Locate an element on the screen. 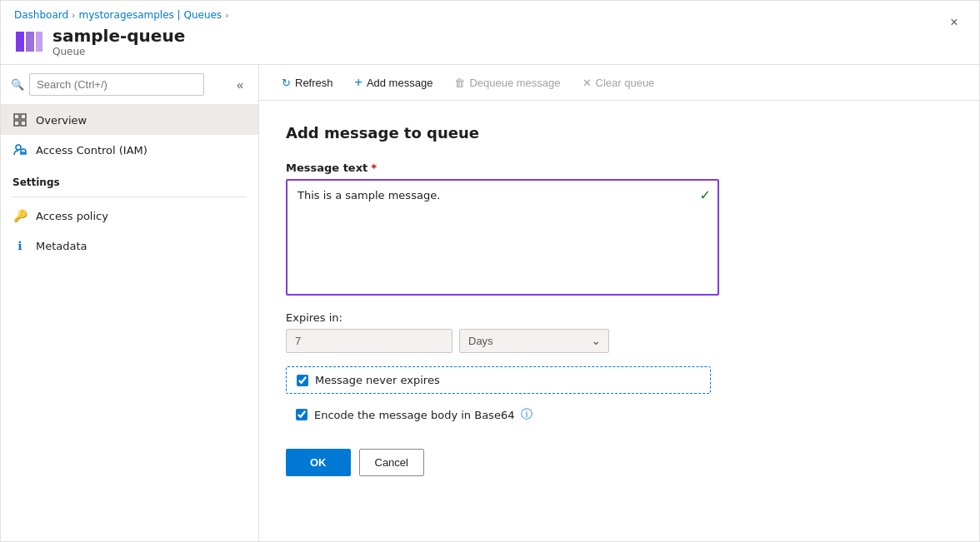  settings-section-header: Settings is located at coordinates (130, 179).